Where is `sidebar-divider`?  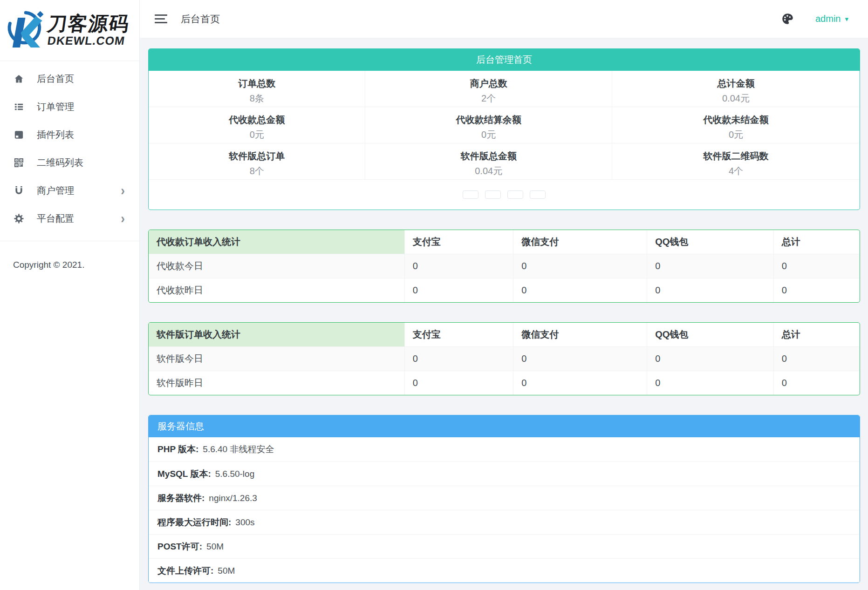 sidebar-divider is located at coordinates (70, 241).